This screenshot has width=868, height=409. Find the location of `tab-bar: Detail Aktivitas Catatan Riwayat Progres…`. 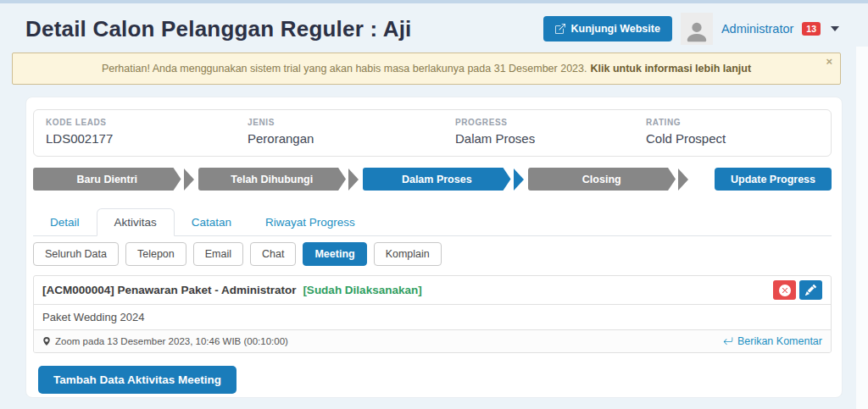

tab-bar: Detail Aktivitas Catatan Riwayat Progres… is located at coordinates (432, 222).